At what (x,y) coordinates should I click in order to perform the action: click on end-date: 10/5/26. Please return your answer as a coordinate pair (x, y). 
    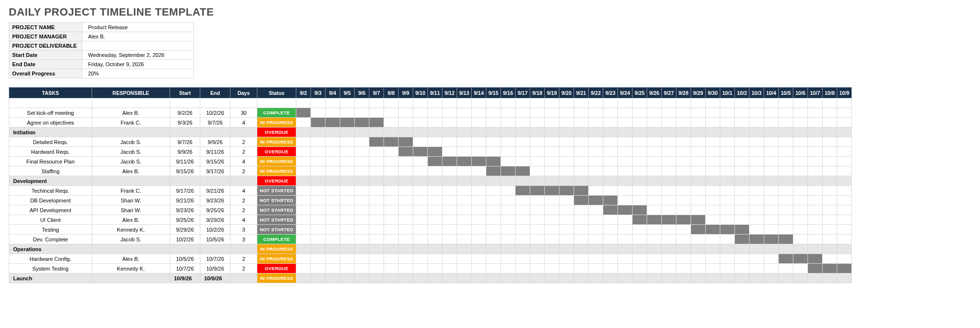
    Looking at the image, I should click on (215, 239).